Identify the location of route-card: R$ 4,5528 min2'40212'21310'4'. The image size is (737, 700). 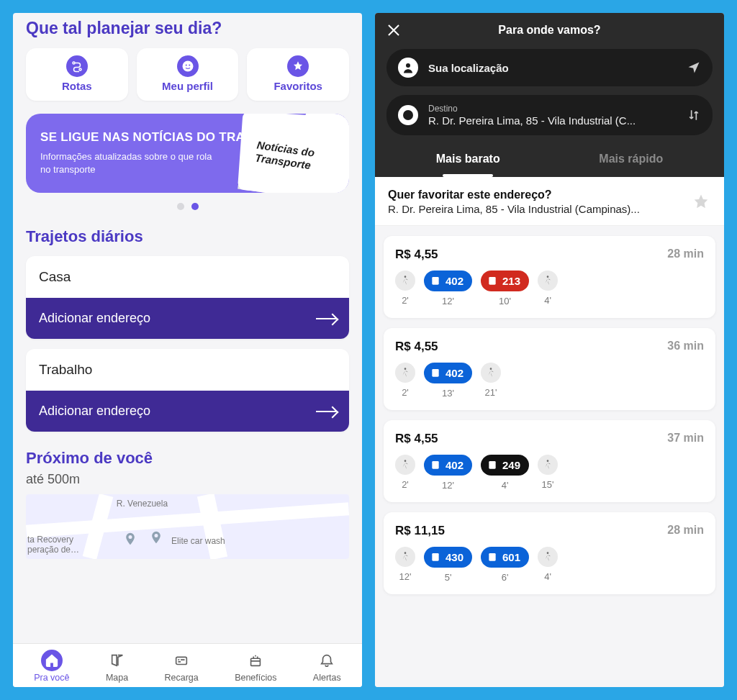
(550, 277).